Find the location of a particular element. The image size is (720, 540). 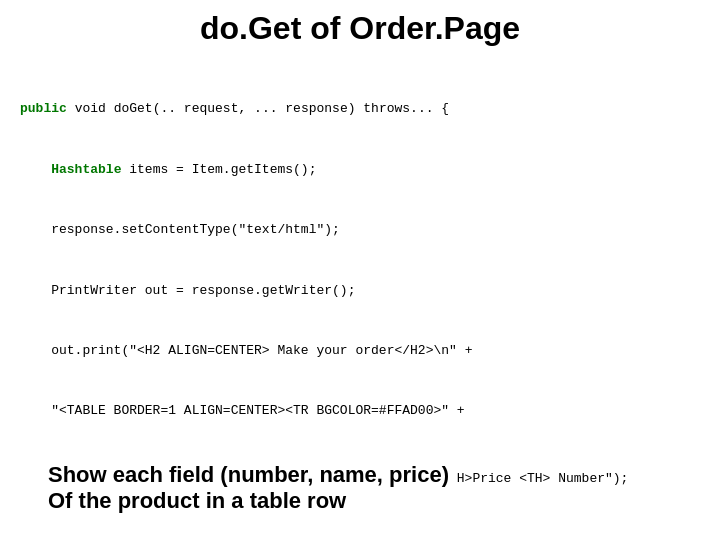

page-title: do.Get of Order.Page is located at coordinates (360, 28).